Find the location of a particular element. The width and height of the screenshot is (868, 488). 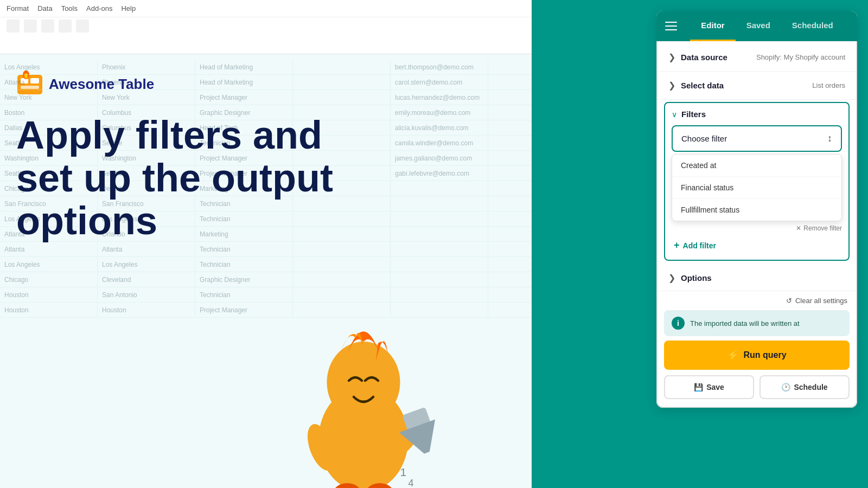

add-filter-label: Add filter is located at coordinates (700, 246).